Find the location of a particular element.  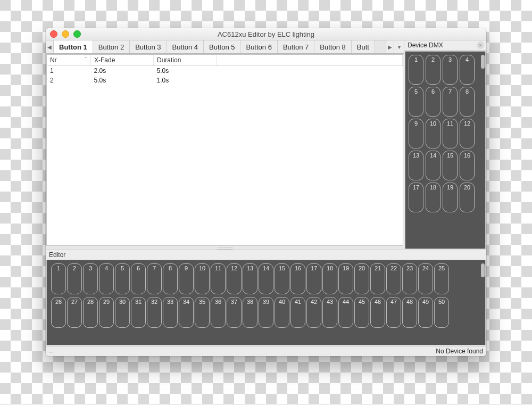

editor-slot: 6 is located at coordinates (138, 279).